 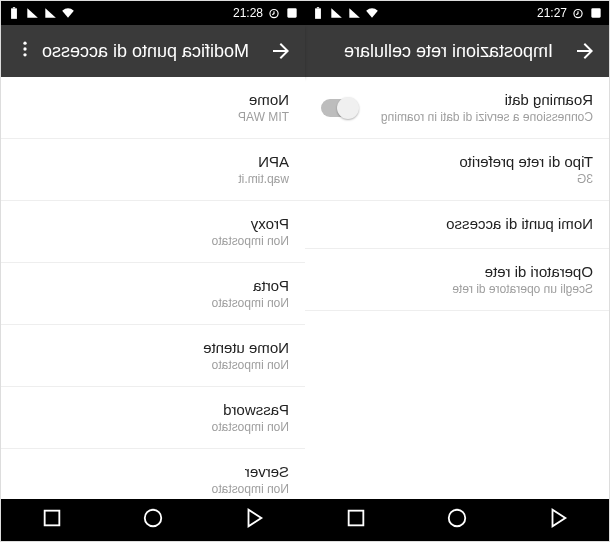 What do you see at coordinates (457, 13) in the screenshot?
I see `status-bar: 21:27` at bounding box center [457, 13].